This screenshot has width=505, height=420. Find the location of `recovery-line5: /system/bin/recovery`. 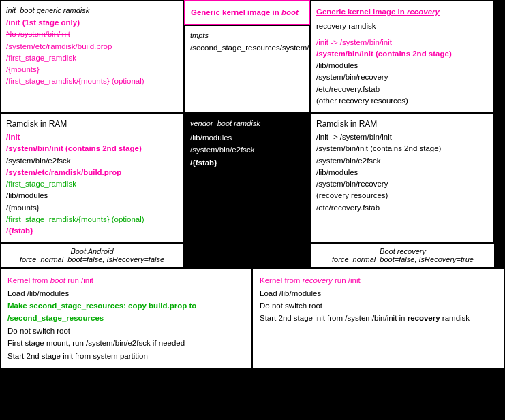

recovery-line5: /system/bin/recovery is located at coordinates (402, 78).